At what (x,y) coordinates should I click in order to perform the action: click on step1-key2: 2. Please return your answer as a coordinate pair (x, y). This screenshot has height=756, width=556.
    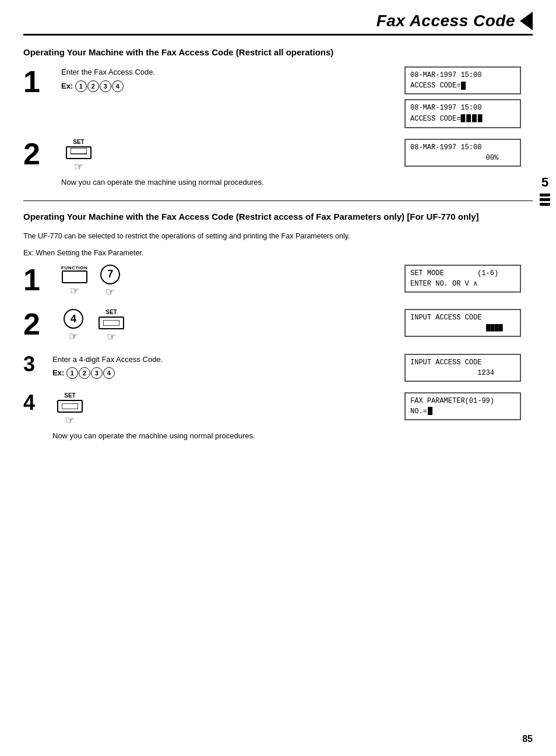
    Looking at the image, I should click on (93, 86).